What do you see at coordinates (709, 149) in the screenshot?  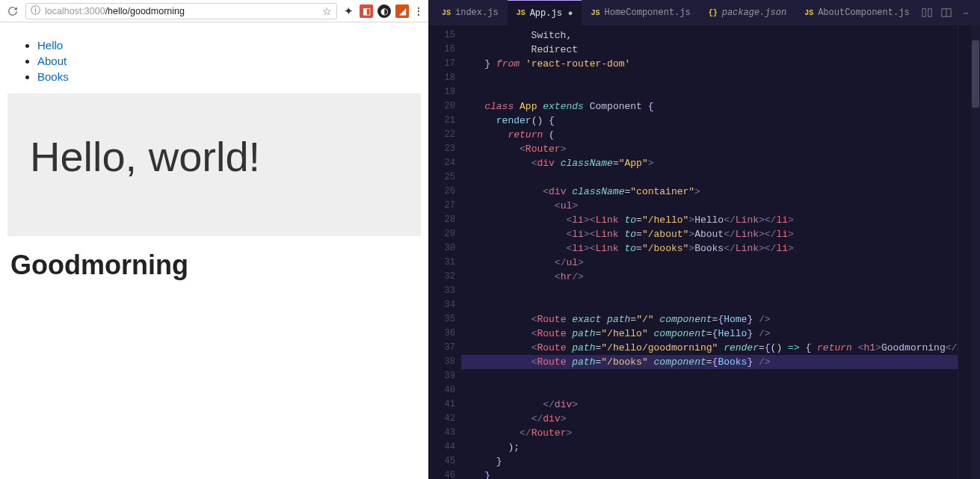 I see `code-line: <Router>` at bounding box center [709, 149].